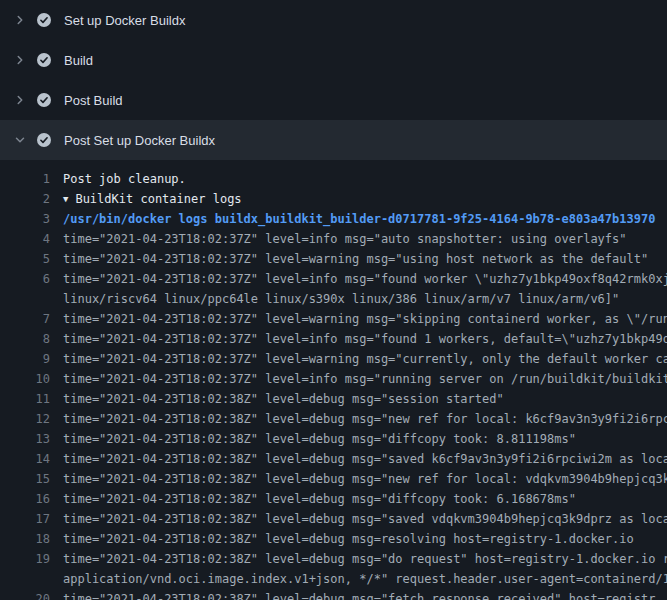  I want to click on chevron-down-icon, so click(20, 140).